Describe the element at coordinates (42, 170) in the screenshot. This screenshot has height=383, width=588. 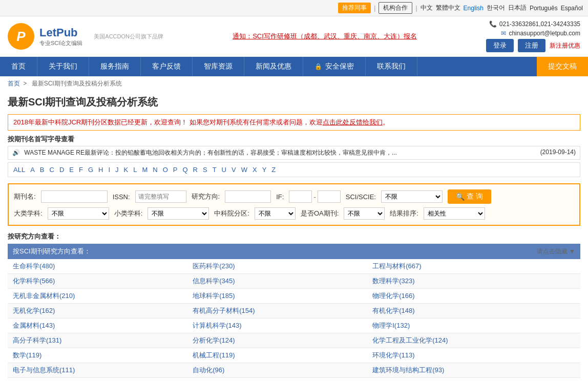
I see `alpha-letter-b: B` at that location.